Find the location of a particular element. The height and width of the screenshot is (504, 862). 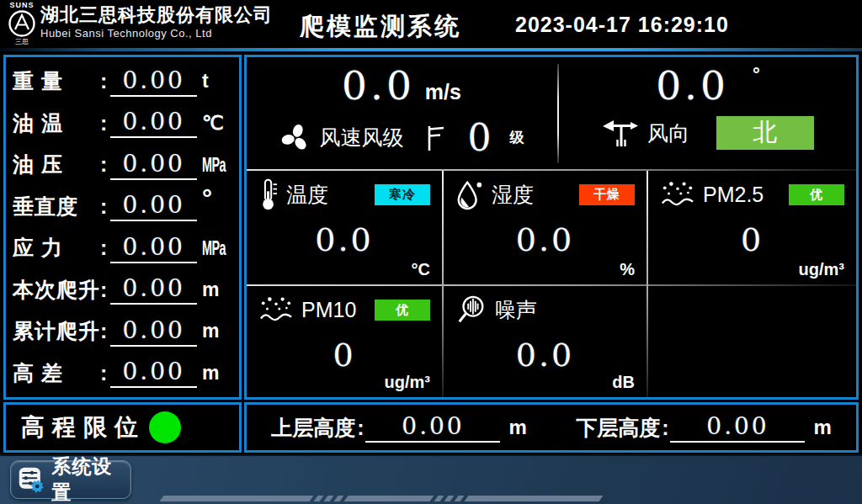

sensor-value: 0 is located at coordinates (344, 355).